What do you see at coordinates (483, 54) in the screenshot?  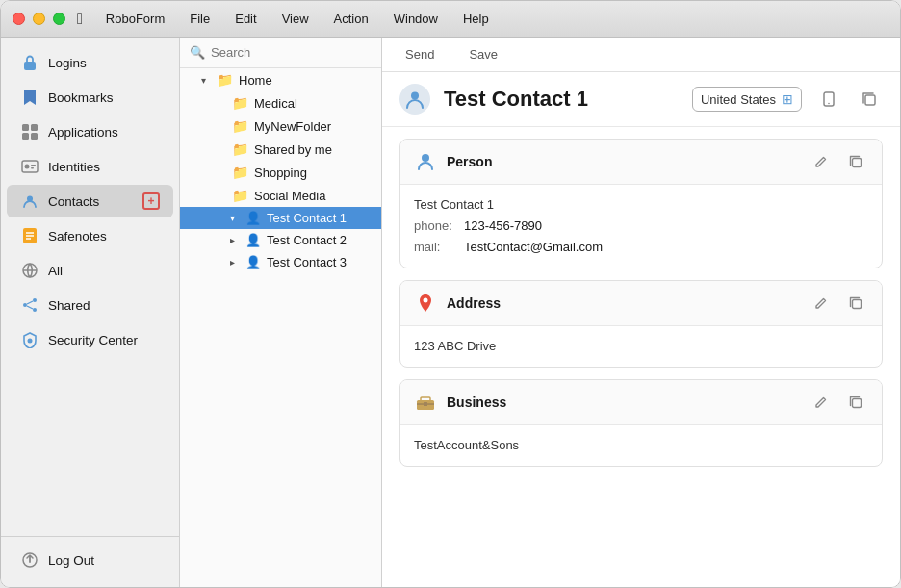 I see `save-button: Save` at bounding box center [483, 54].